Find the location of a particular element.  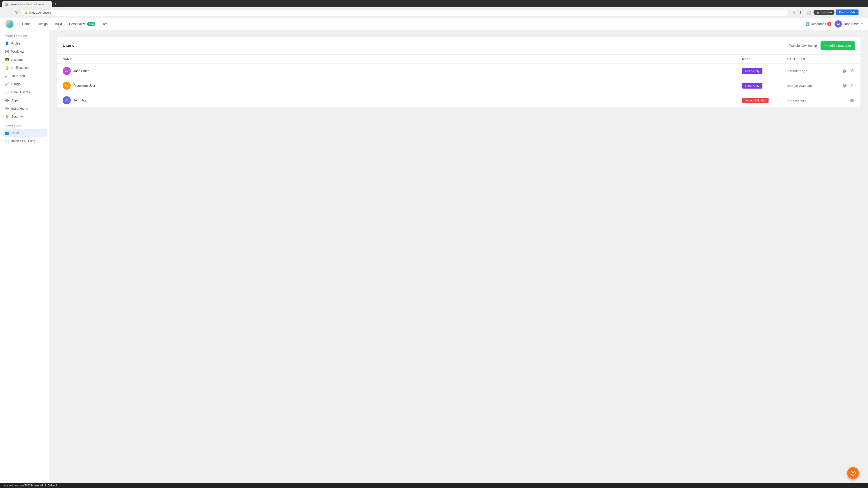

finish-update-btn: Finish update is located at coordinates (847, 12).